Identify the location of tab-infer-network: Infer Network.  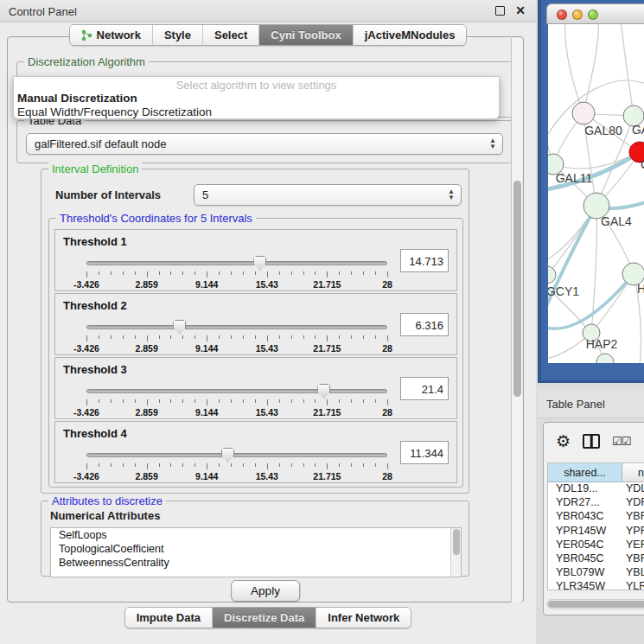
(363, 617).